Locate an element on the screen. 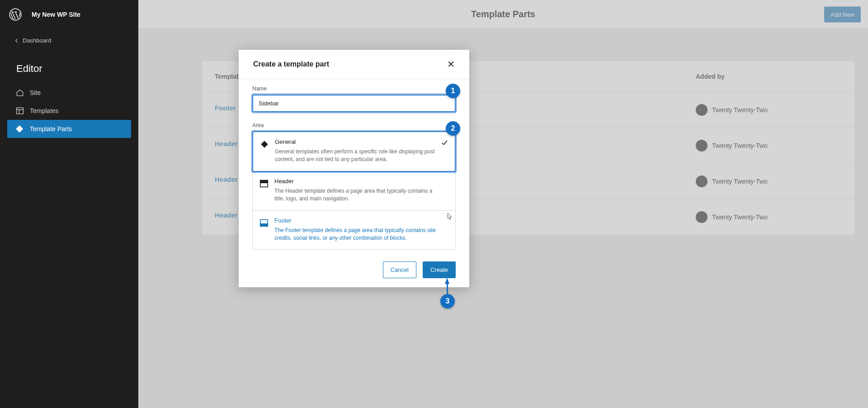 This screenshot has width=868, height=408. area-desc: The Footer template defines a page area … is located at coordinates (356, 234).